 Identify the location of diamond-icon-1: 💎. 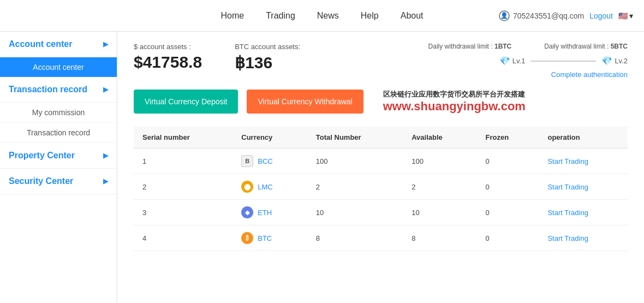
(505, 61).